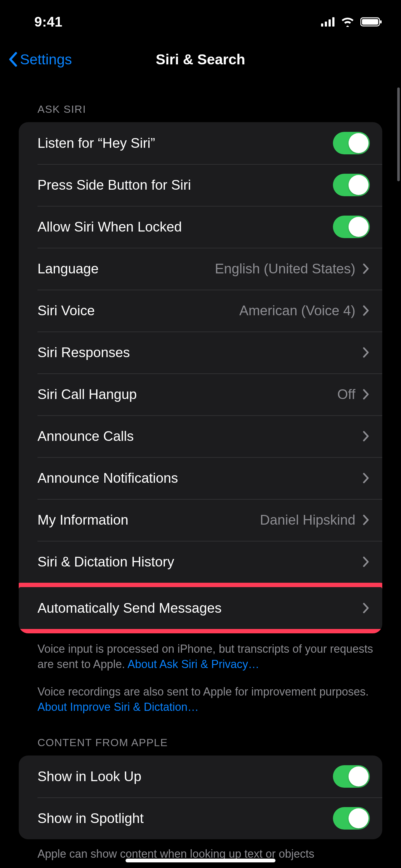 The height and width of the screenshot is (868, 401). I want to click on row-value: Daniel Hipskind, so click(308, 520).